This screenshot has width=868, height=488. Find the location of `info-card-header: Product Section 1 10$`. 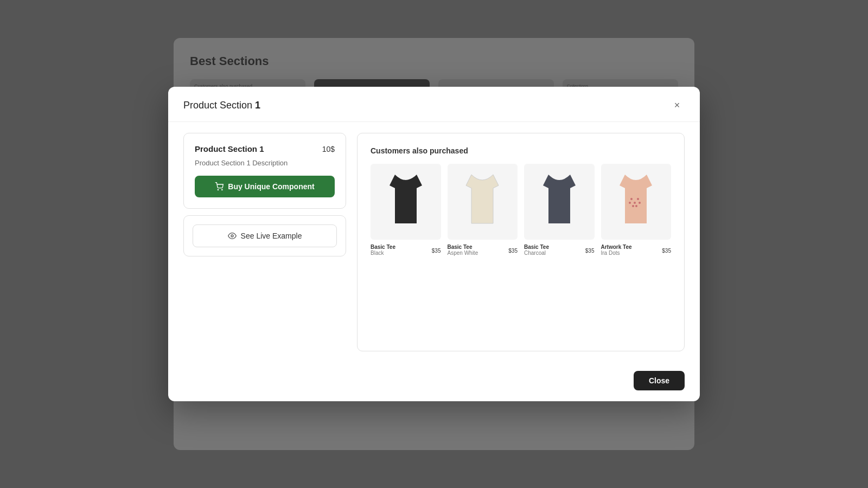

info-card-header: Product Section 1 10$ is located at coordinates (265, 149).